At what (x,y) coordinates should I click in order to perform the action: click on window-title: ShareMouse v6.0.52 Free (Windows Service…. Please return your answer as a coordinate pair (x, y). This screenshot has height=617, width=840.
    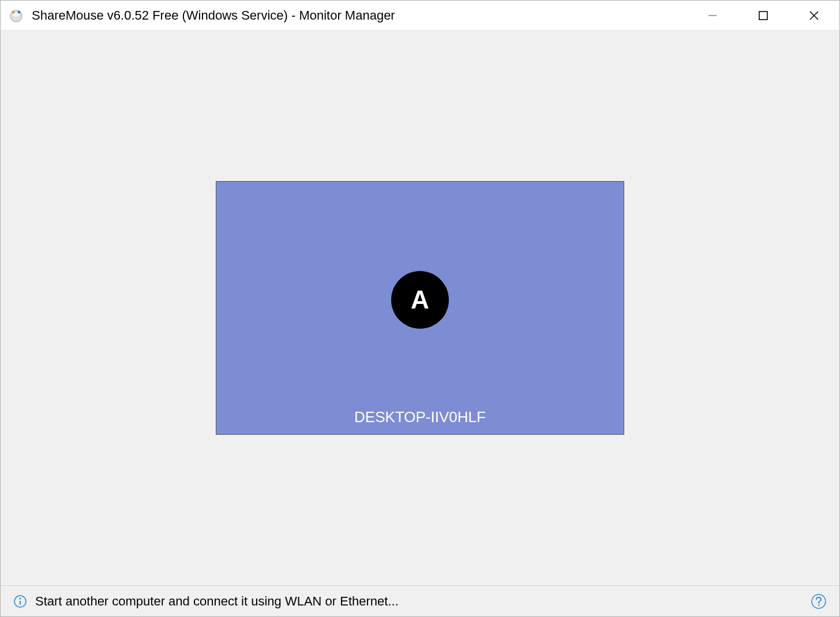
    Looking at the image, I should click on (359, 16).